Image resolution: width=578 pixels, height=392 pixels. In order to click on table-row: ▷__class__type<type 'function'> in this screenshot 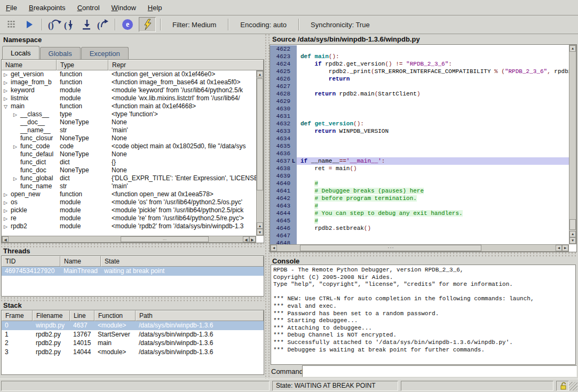, I will do `click(129, 114)`.